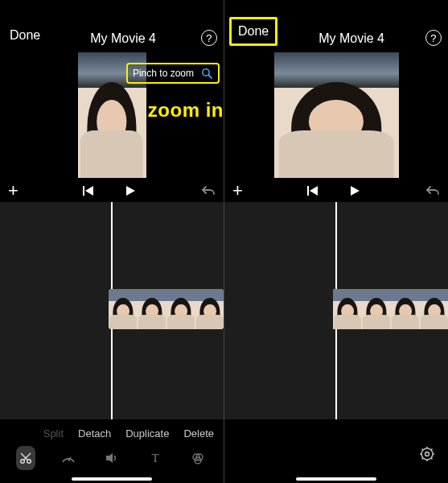 This screenshot has height=483, width=448. I want to click on edit-toolbar: T, so click(112, 458).